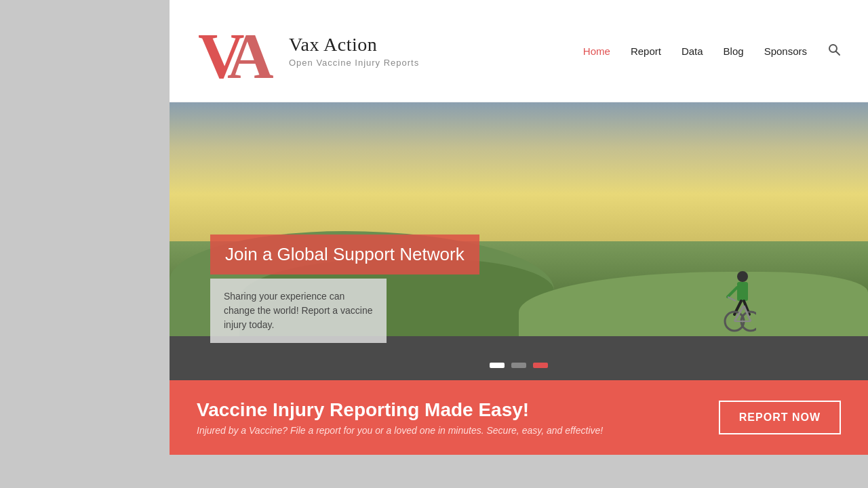 This screenshot has width=868, height=488. Describe the element at coordinates (354, 62) in the screenshot. I see `site-tagline: Open Vaccine Injury Reports` at that location.